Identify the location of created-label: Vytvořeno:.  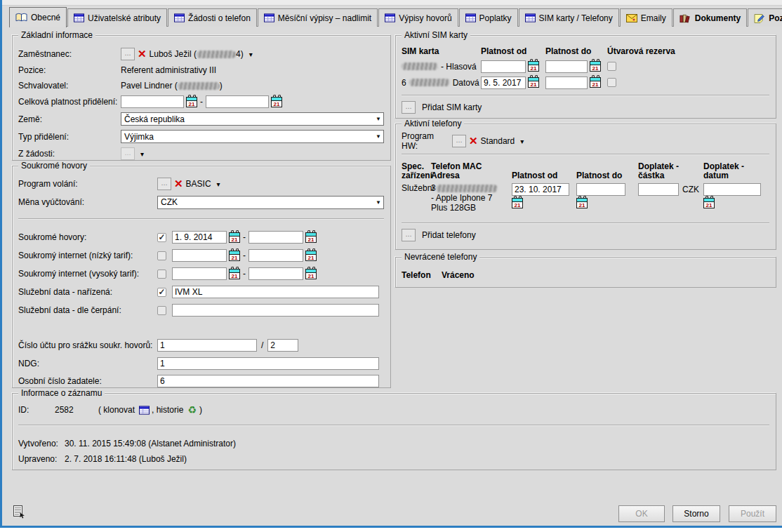
(41, 444).